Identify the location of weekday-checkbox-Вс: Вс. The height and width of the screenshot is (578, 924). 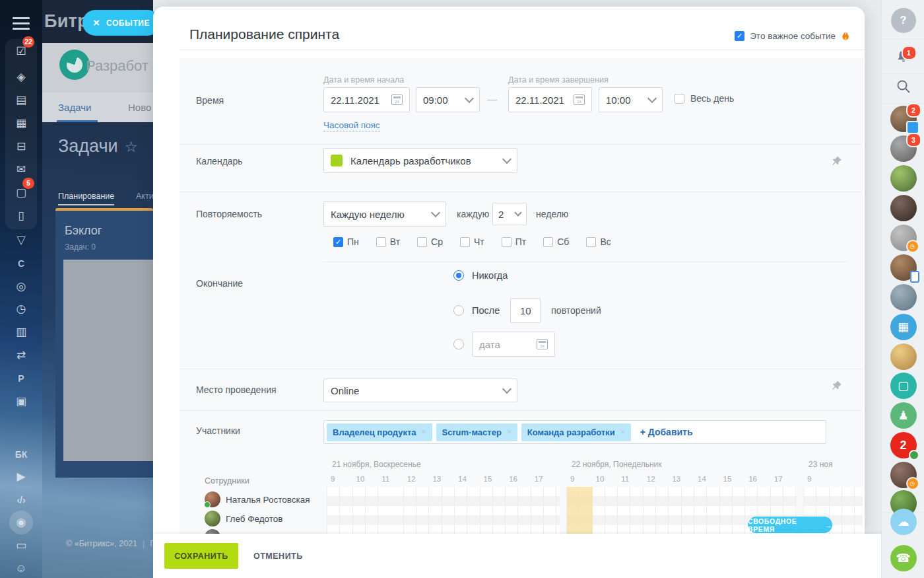
(598, 242).